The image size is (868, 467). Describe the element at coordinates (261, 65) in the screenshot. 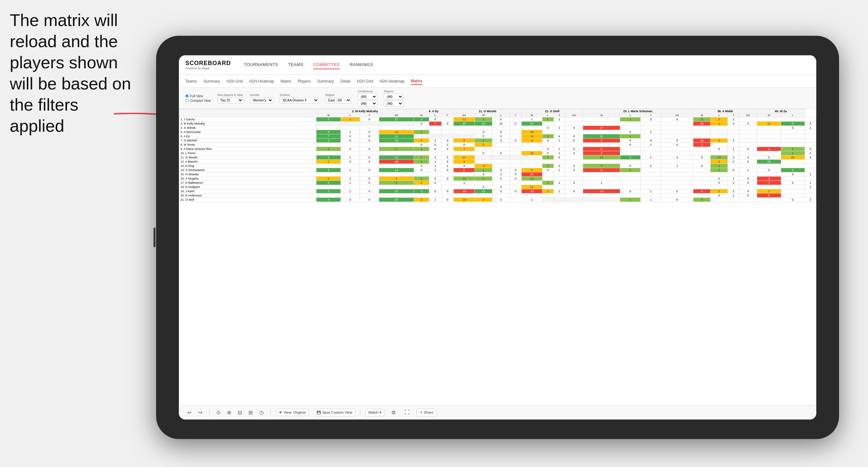

I see `nav-tournaments: TOURNAMENTS` at that location.